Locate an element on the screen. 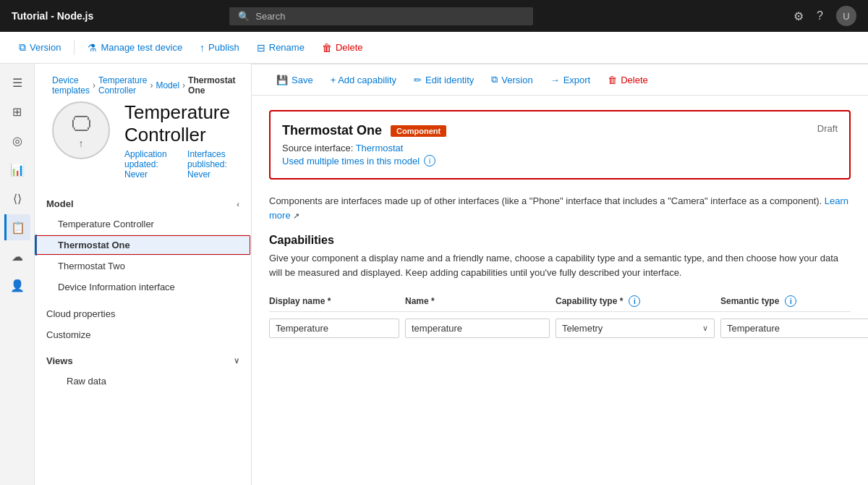  device-icon: 🖵 ↑ is located at coordinates (81, 130).